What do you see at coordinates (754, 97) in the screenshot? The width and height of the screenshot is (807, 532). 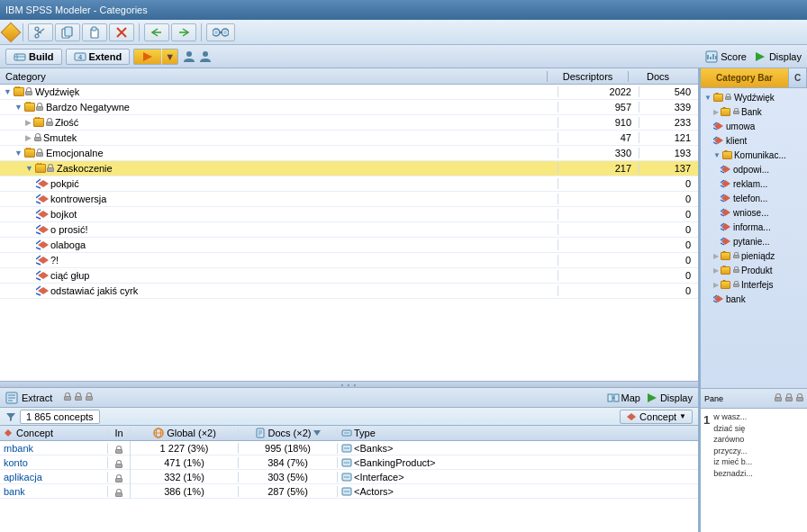 I see `right-tree-item: ▼ Wydźwięk` at bounding box center [754, 97].